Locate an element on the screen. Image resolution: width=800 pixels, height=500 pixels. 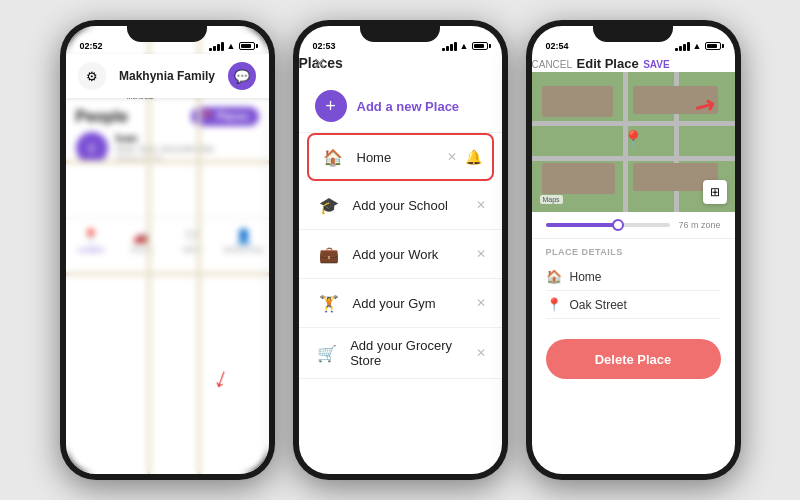
school-icon: 🎓 is located at coordinates (329, 205).